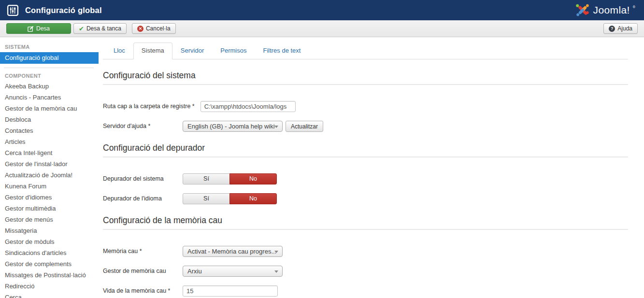  Describe the element at coordinates (153, 51) in the screenshot. I see `tab-sistema: Sistema` at that location.